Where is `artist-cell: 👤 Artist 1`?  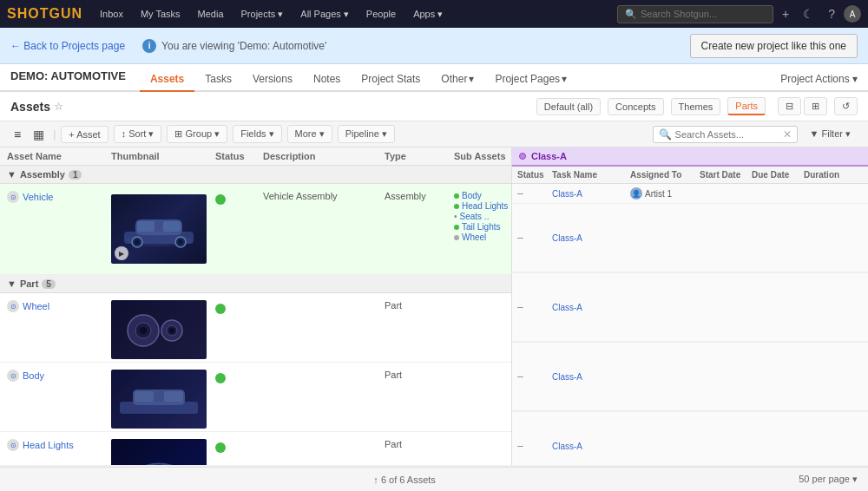
artist-cell: 👤 Artist 1 is located at coordinates (665, 193).